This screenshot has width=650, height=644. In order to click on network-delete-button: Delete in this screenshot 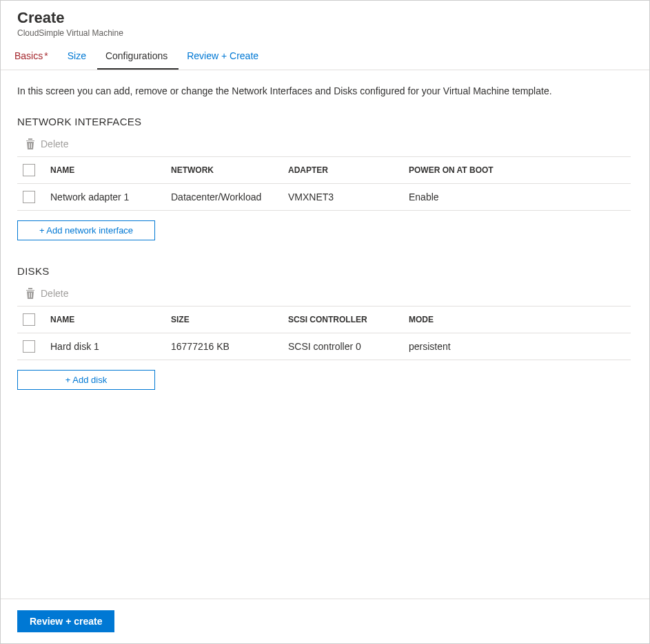, I will do `click(325, 145)`.